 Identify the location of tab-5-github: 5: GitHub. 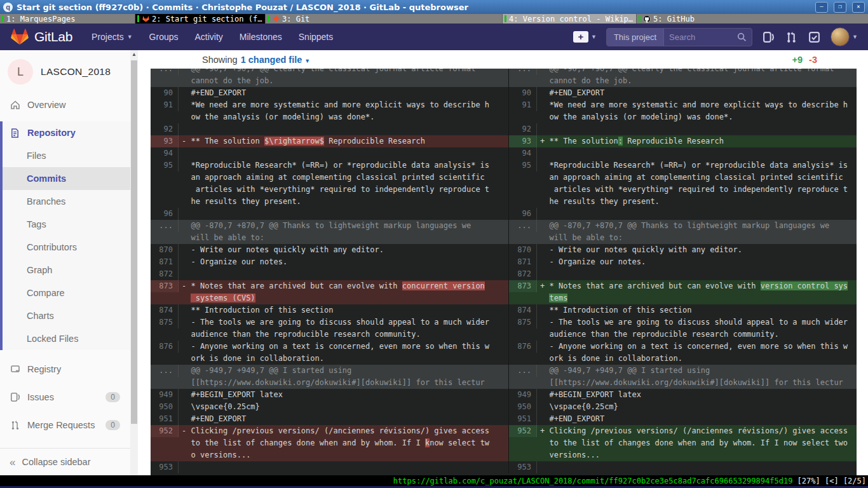
(752, 19).